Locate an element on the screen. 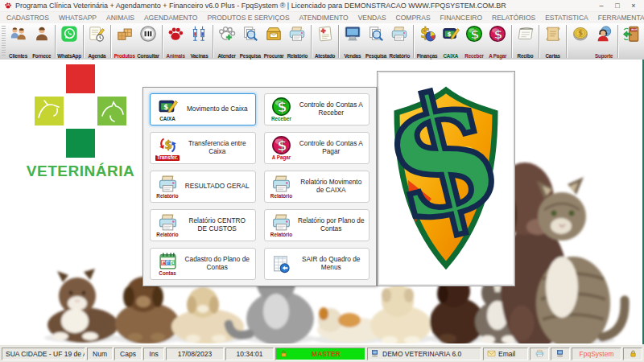 The height and width of the screenshot is (362, 644). barcode-icon is located at coordinates (148, 34).